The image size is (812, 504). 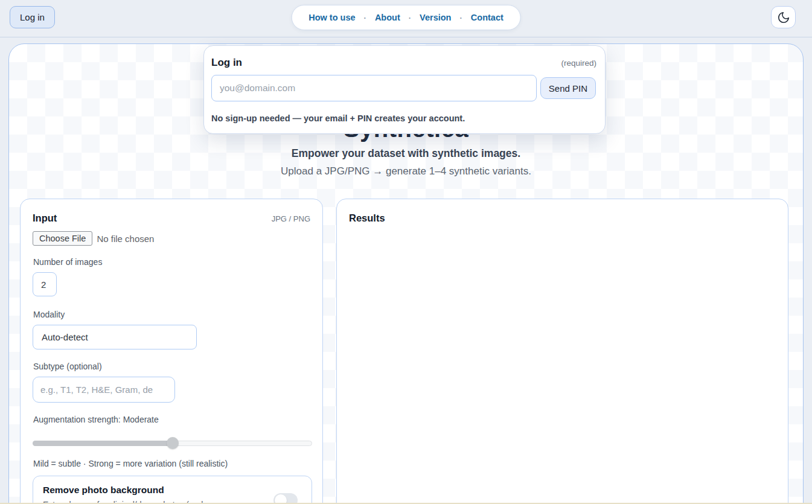 What do you see at coordinates (435, 18) in the screenshot?
I see `nav-link-version: Version` at bounding box center [435, 18].